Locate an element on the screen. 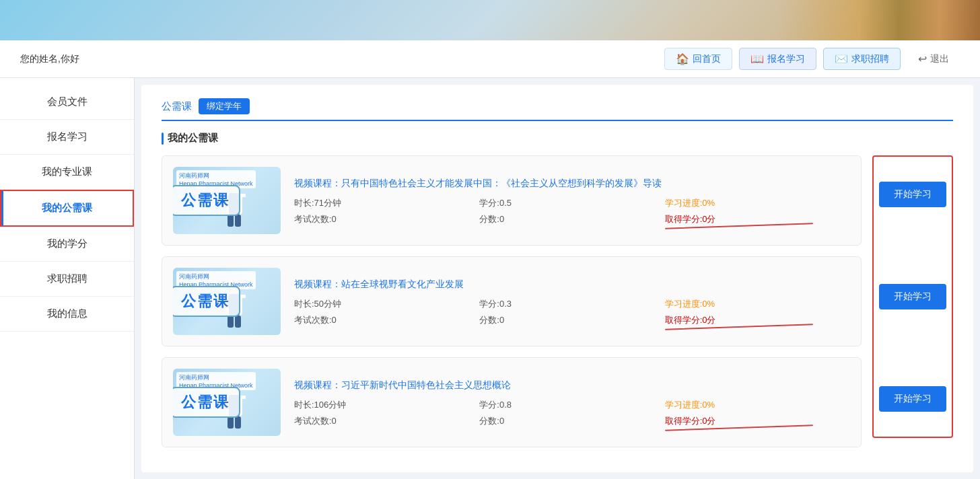  course-thumb-1: 河南药师网Henan Pharmacist Network 公需课 is located at coordinates (227, 200).